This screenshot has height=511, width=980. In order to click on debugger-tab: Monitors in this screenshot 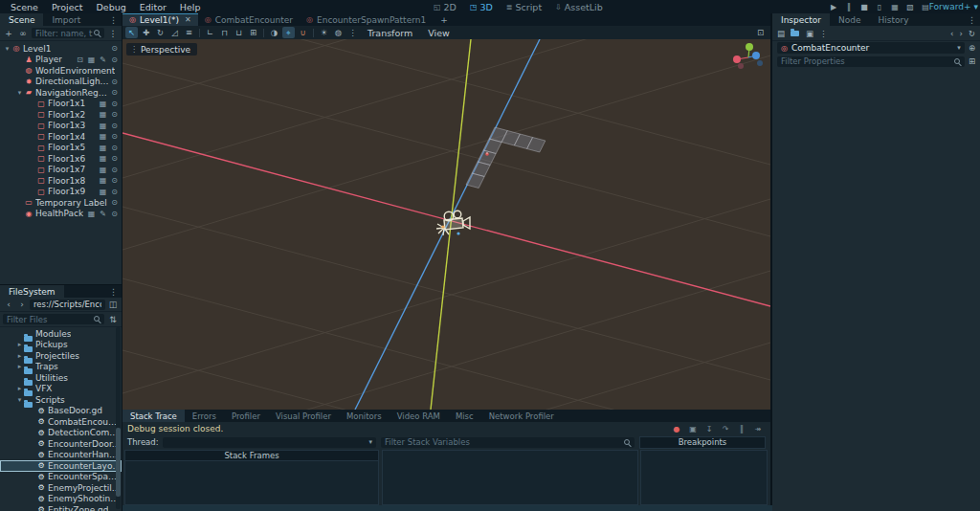, I will do `click(364, 415)`.